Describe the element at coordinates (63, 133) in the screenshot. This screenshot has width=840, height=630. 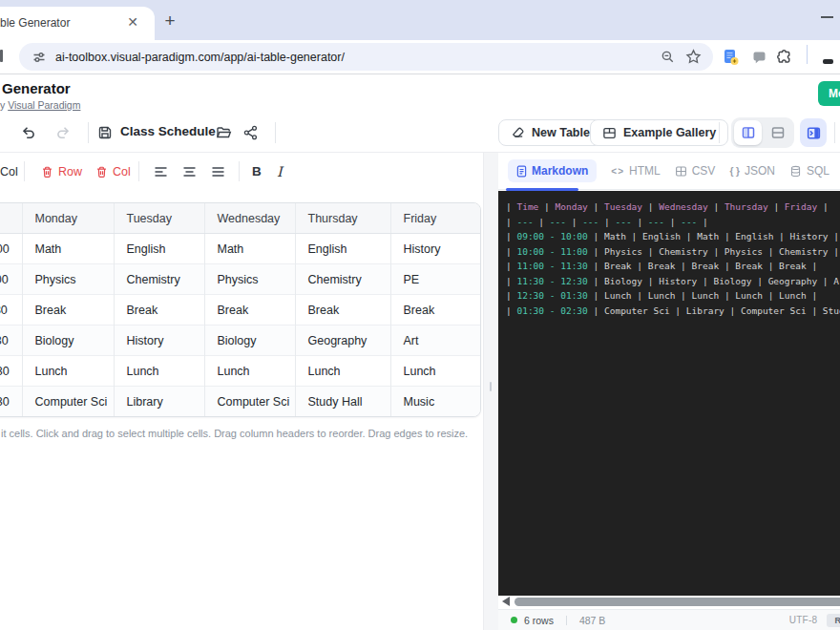
I see `redo-icon` at that location.